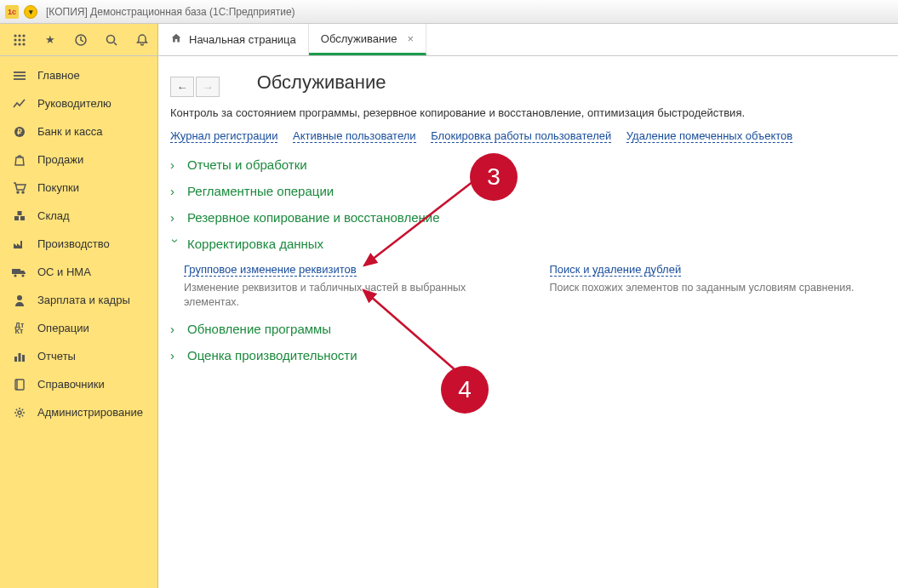 This screenshot has width=898, height=588. What do you see at coordinates (78, 160) in the screenshot?
I see `sidebar-item-sales: Продажи` at bounding box center [78, 160].